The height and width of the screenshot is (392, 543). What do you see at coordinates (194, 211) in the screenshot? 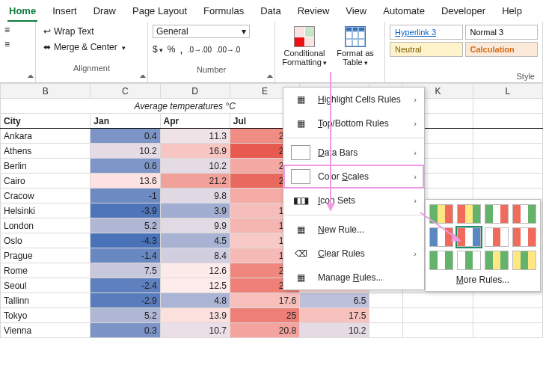
I see `data-cell: 3.9` at bounding box center [194, 211].